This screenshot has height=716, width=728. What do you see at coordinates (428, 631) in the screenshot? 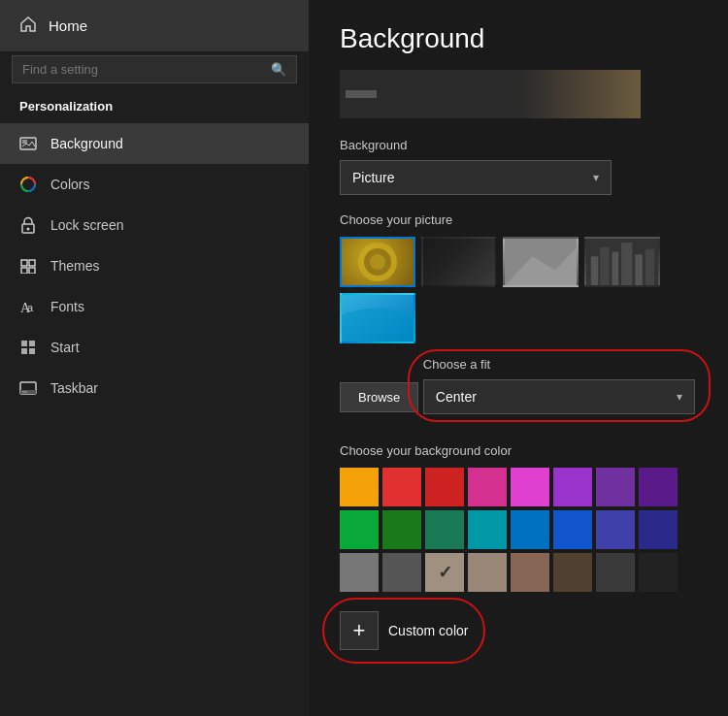
I see `custom-color-label: Custom color` at bounding box center [428, 631].